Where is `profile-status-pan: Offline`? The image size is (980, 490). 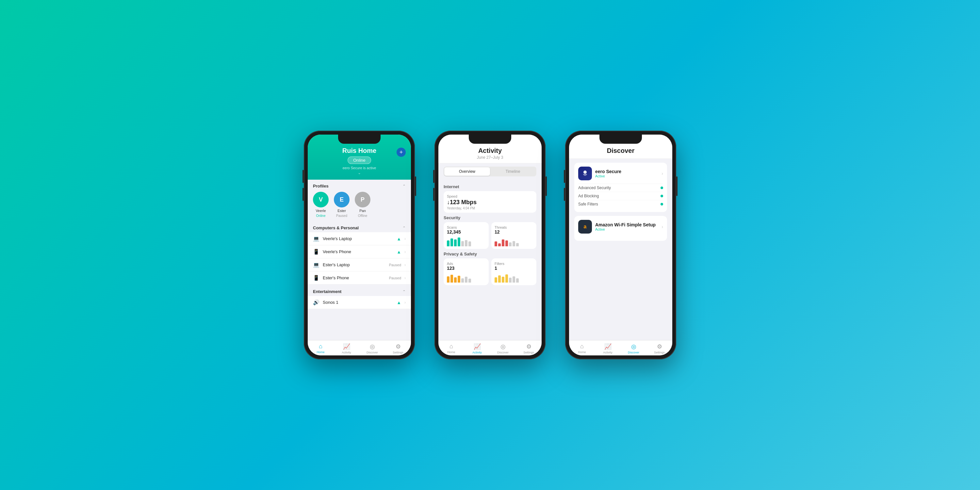 profile-status-pan: Offline is located at coordinates (363, 216).